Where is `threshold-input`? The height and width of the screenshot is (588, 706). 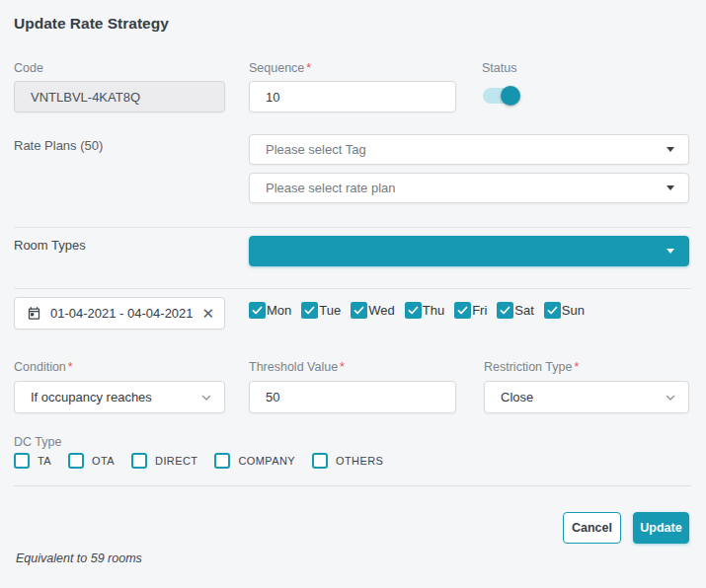 threshold-input is located at coordinates (353, 397).